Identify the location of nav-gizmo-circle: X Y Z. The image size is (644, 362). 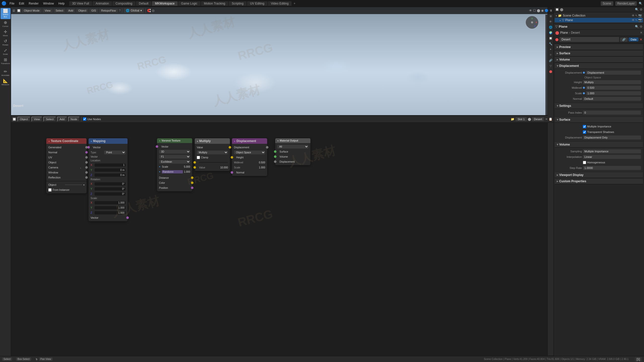
(532, 22).